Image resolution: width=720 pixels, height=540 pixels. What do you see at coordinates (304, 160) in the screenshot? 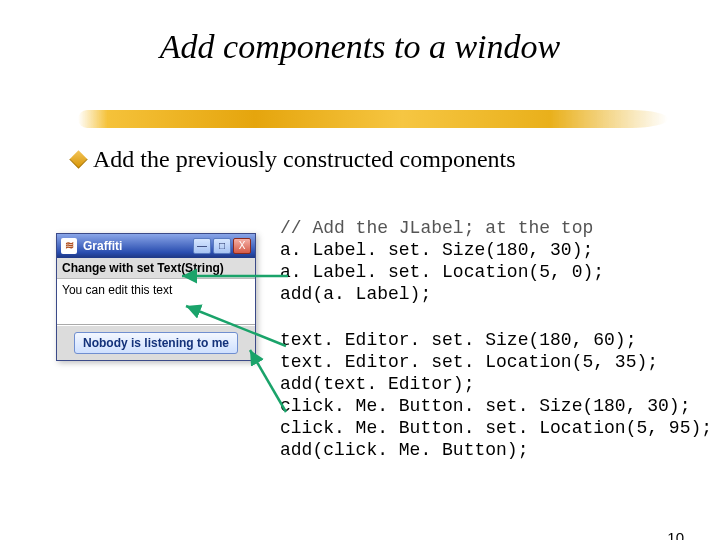
I see `bullet-text: Add the previously constructed component…` at bounding box center [304, 160].